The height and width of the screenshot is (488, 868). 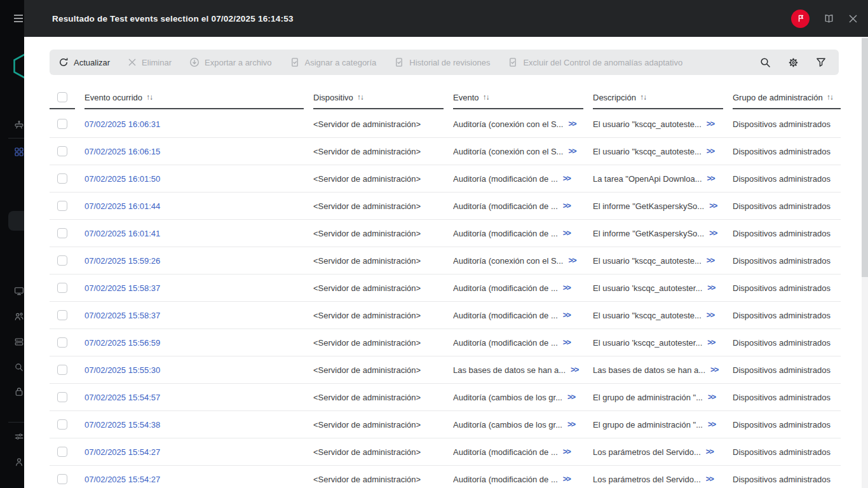 What do you see at coordinates (194, 424) in the screenshot?
I see `event-time-link: 07/02/2025 15:54:38` at bounding box center [194, 424].